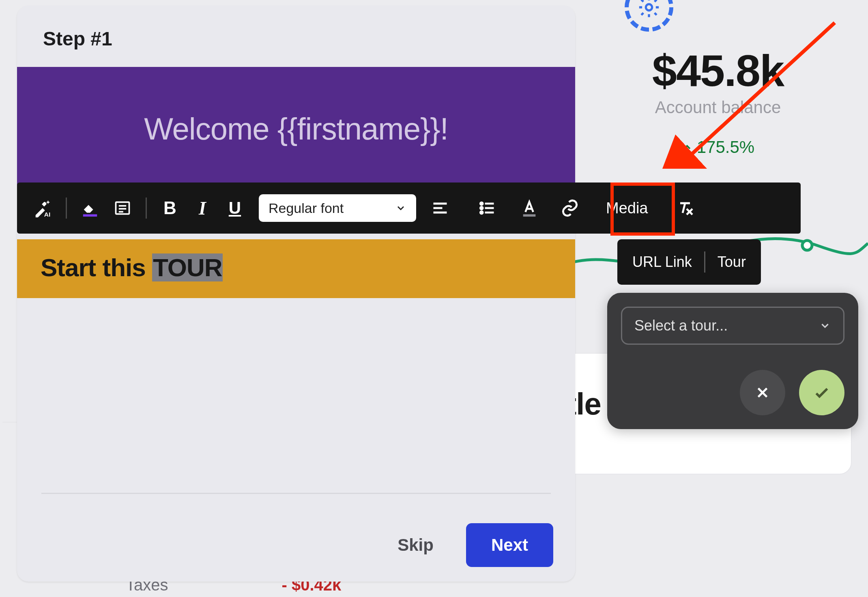  Describe the element at coordinates (732, 262) in the screenshot. I see `link-option-tour: Tour` at that location.